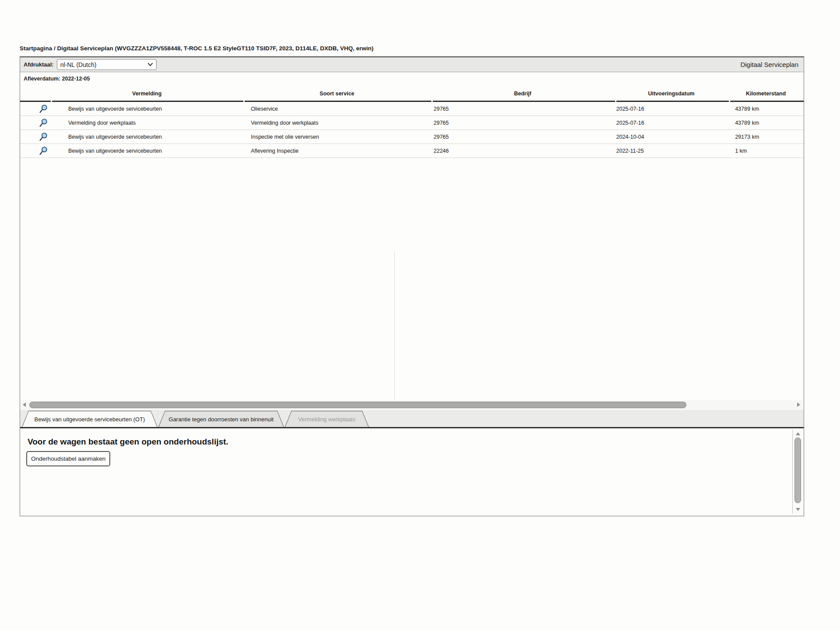  I want to click on tab-content-panel: Voor de wagen bestaat geen open onderhou…, so click(412, 472).